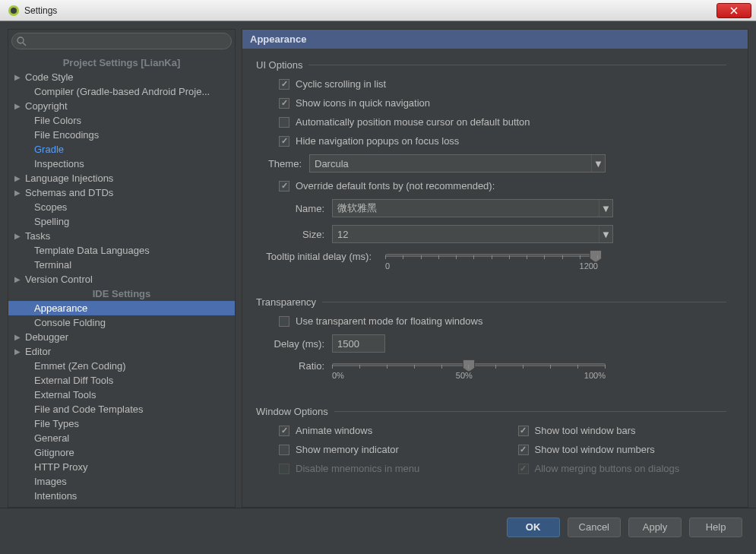 The image size is (756, 554). What do you see at coordinates (122, 135) in the screenshot?
I see `tree-item: File Encodings` at bounding box center [122, 135].